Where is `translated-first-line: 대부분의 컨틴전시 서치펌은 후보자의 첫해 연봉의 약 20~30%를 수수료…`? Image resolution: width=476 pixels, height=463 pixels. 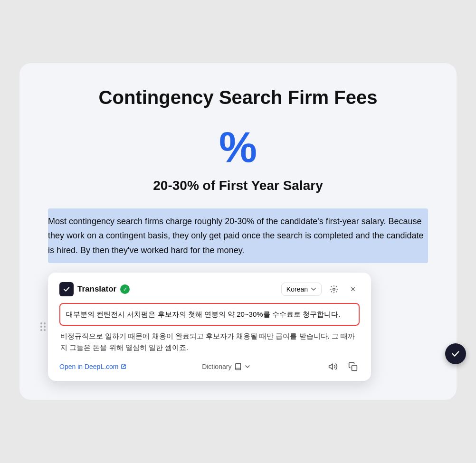
translated-first-line: 대부분의 컨틴전시 서치펌은 후보자의 첫해 연봉의 약 20~30%를 수수료… is located at coordinates (209, 314).